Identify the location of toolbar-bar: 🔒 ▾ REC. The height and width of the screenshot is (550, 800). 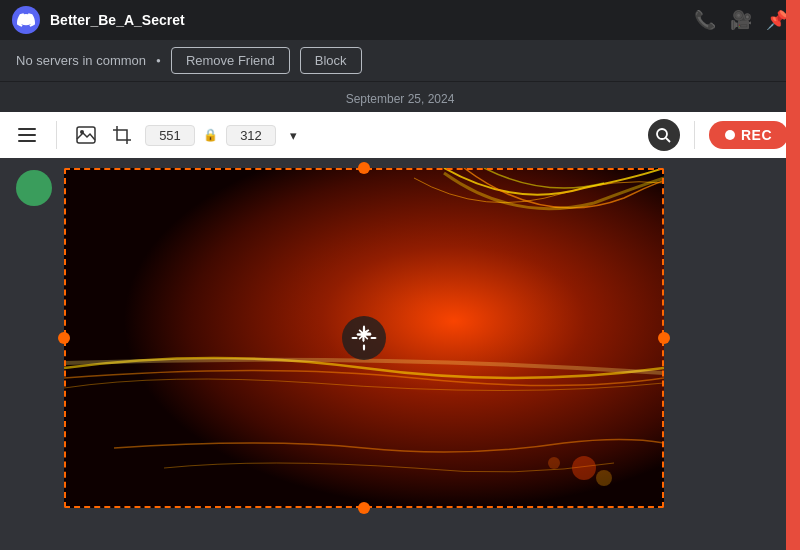
(400, 135).